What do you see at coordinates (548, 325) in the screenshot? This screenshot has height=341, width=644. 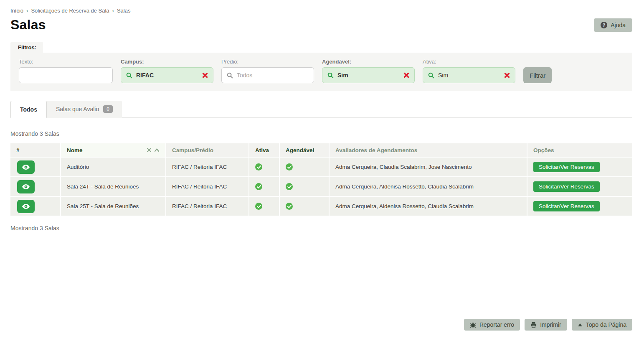 I see `footer-actions: Reportar erro Imprimir Topo da Página` at bounding box center [548, 325].